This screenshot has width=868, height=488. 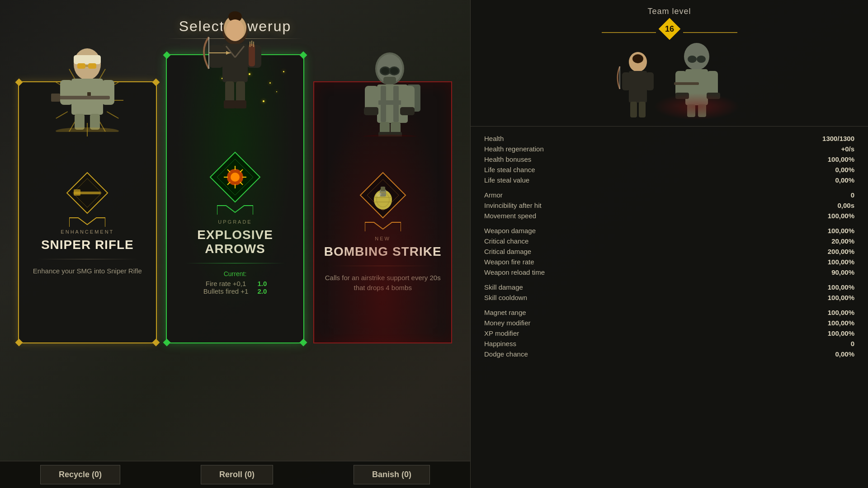 I want to click on corner-tr, so click(x=156, y=82).